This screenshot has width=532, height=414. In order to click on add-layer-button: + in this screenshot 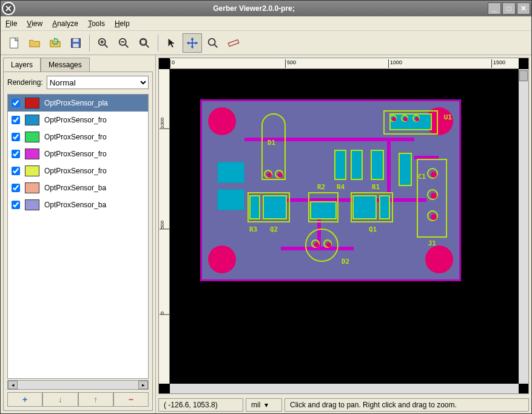, I will do `click(25, 399)`.